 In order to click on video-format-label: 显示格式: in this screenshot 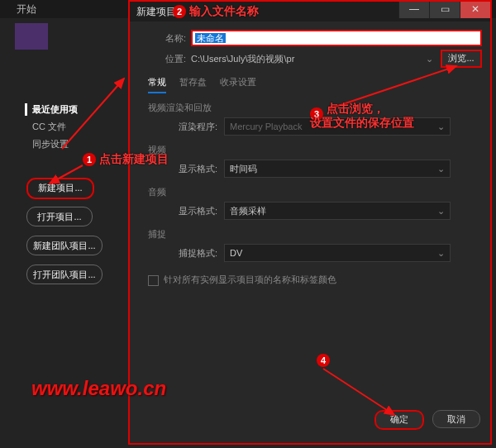, I will do `click(190, 169)`.